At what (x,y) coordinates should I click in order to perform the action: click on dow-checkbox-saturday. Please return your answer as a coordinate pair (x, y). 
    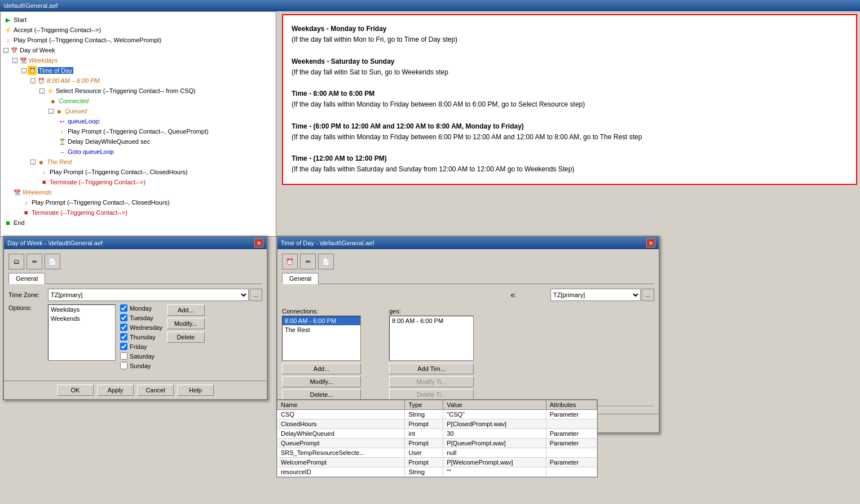
    Looking at the image, I should click on (124, 356).